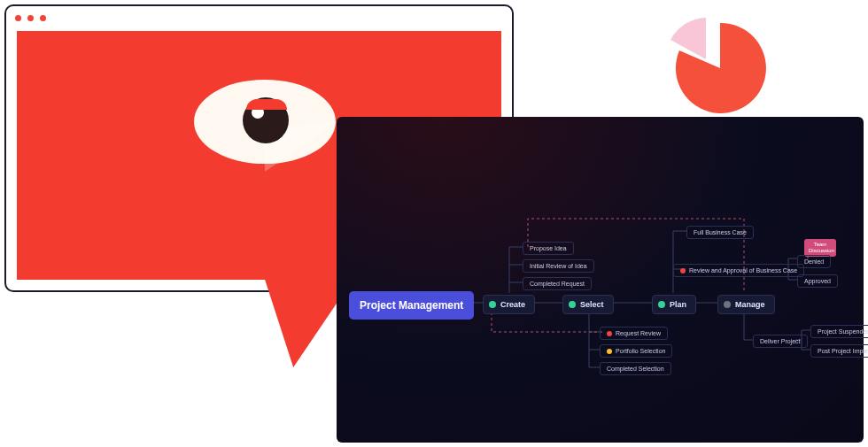 This screenshot has height=447, width=868. What do you see at coordinates (18, 18) in the screenshot?
I see `window-dot-close` at bounding box center [18, 18].